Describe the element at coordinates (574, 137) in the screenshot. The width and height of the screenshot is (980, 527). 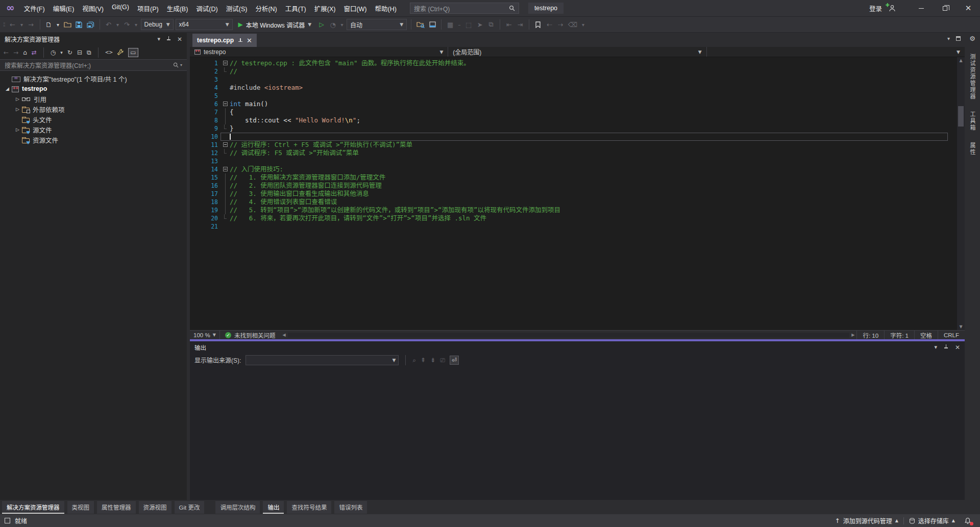
I see `code-line-10: 10` at that location.